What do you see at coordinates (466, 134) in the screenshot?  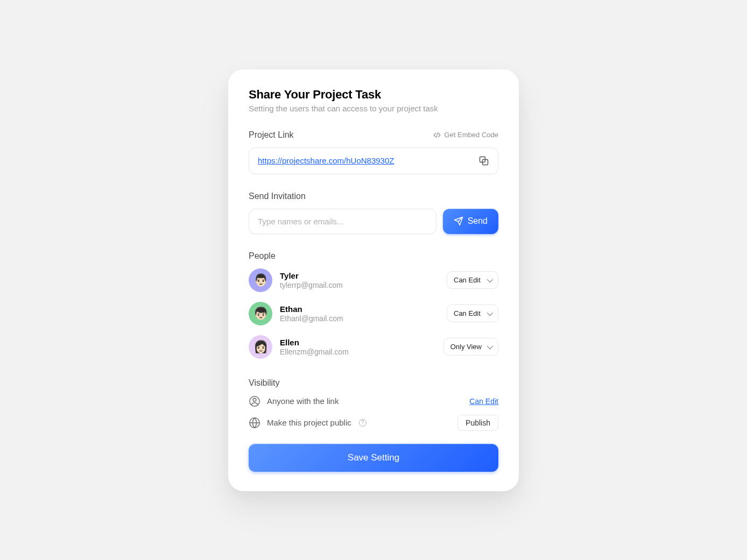 I see `get-embed-code-link: Get Embed Code` at bounding box center [466, 134].